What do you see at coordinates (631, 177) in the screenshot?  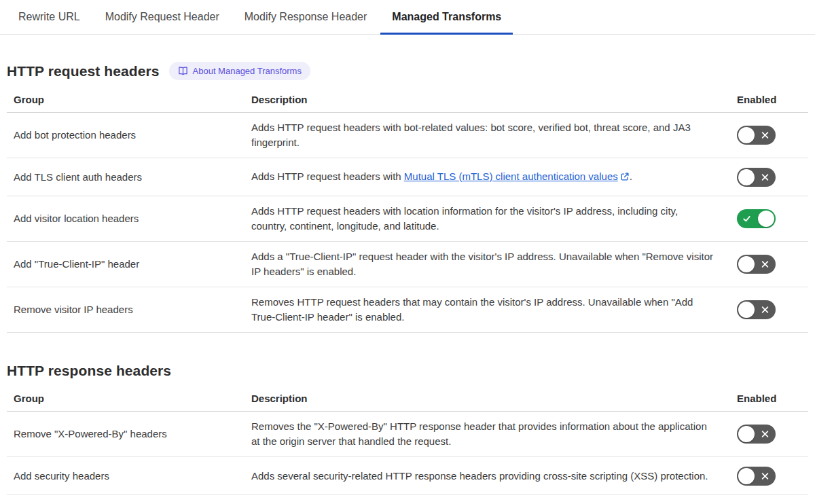 I see `description-text: .` at bounding box center [631, 177].